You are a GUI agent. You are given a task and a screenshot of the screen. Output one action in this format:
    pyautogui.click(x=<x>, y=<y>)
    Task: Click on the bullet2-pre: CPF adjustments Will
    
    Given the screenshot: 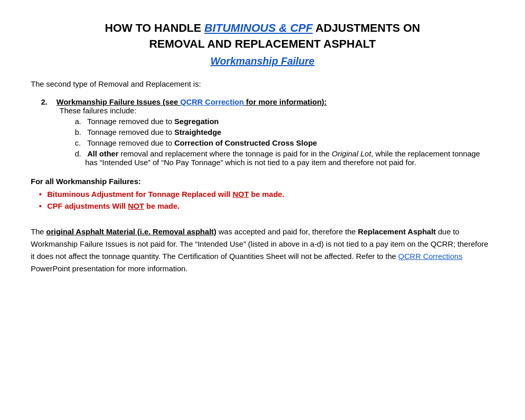 What is the action you would take?
    pyautogui.click(x=87, y=206)
    